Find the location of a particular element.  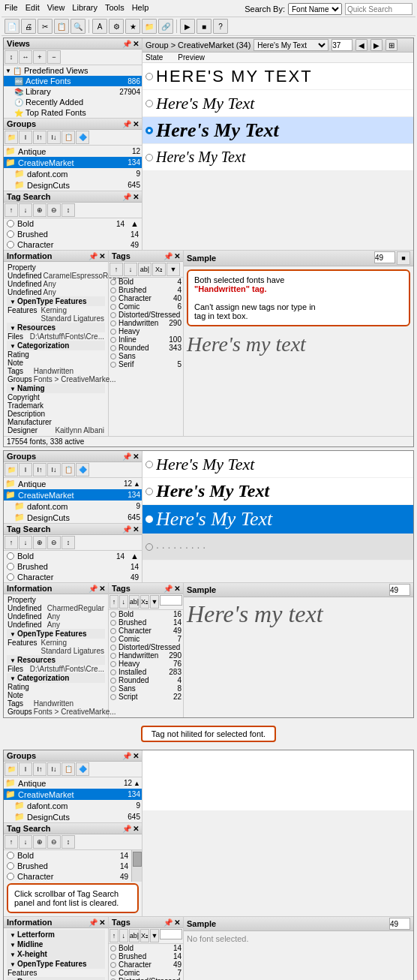

tags-tb2-s2: ↓ is located at coordinates (124, 602).